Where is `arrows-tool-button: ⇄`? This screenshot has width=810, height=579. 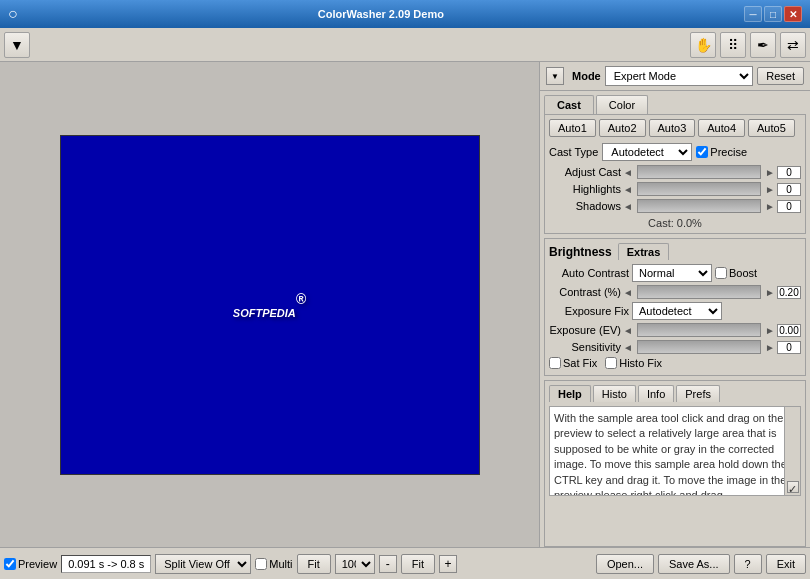
arrows-tool-button: ⇄ is located at coordinates (793, 45).